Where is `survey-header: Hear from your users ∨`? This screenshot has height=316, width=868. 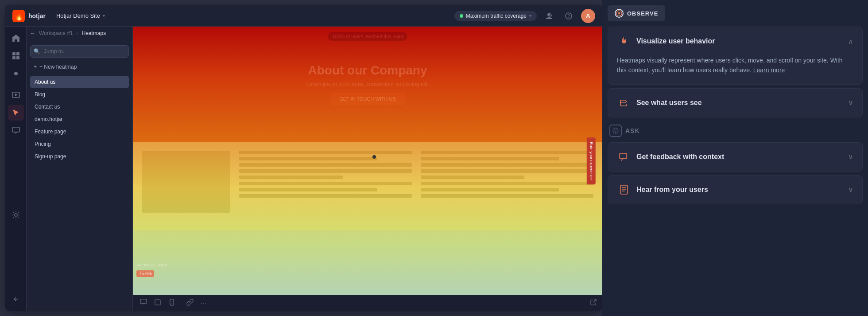 survey-header: Hear from your users ∨ is located at coordinates (735, 190).